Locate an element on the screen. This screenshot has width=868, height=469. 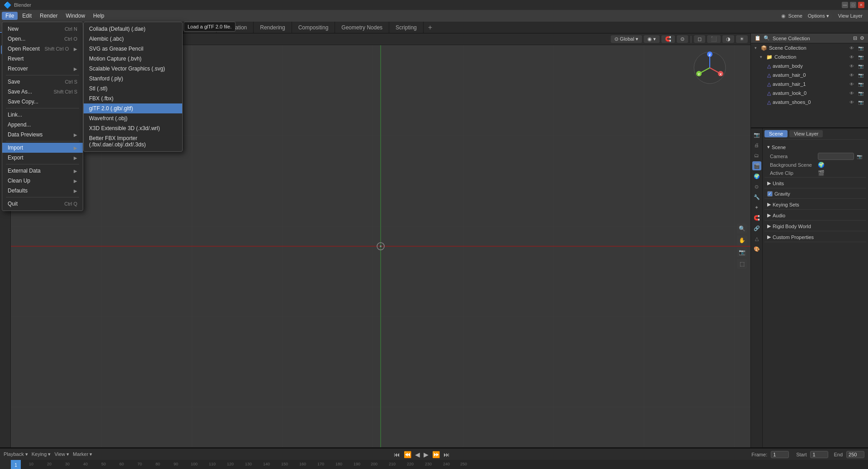
pivot-button: ◉ ▾ is located at coordinates (652, 39).